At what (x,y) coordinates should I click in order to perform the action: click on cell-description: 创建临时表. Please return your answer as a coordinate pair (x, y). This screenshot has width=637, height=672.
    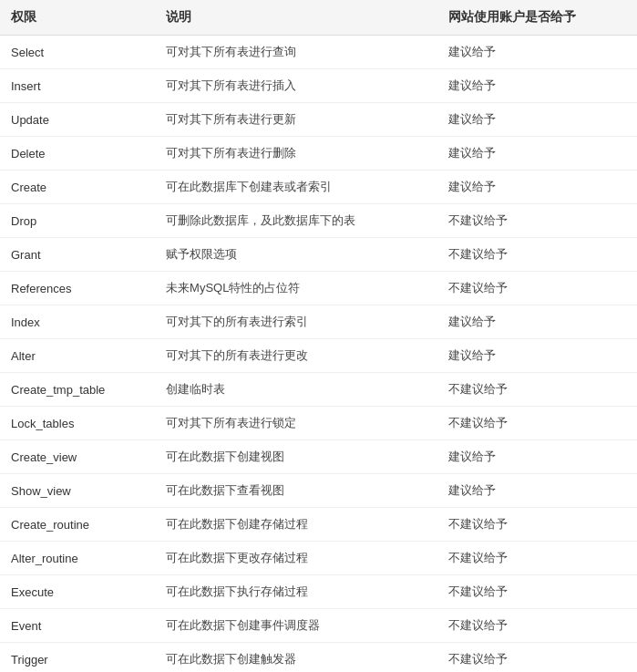
    Looking at the image, I should click on (296, 390).